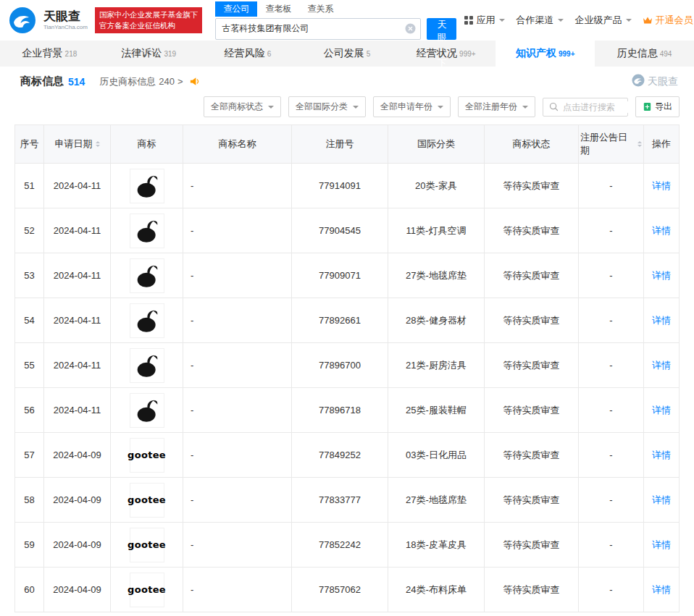 The height and width of the screenshot is (616, 694). What do you see at coordinates (585, 107) in the screenshot?
I see `table-search-box` at bounding box center [585, 107].